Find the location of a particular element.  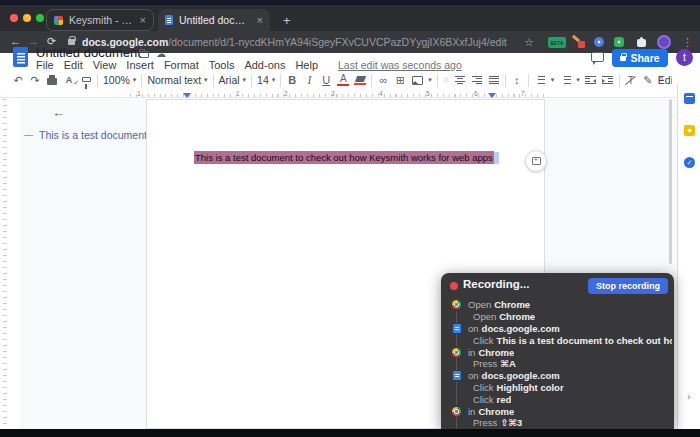

bulleted-list-icon is located at coordinates (566, 80).